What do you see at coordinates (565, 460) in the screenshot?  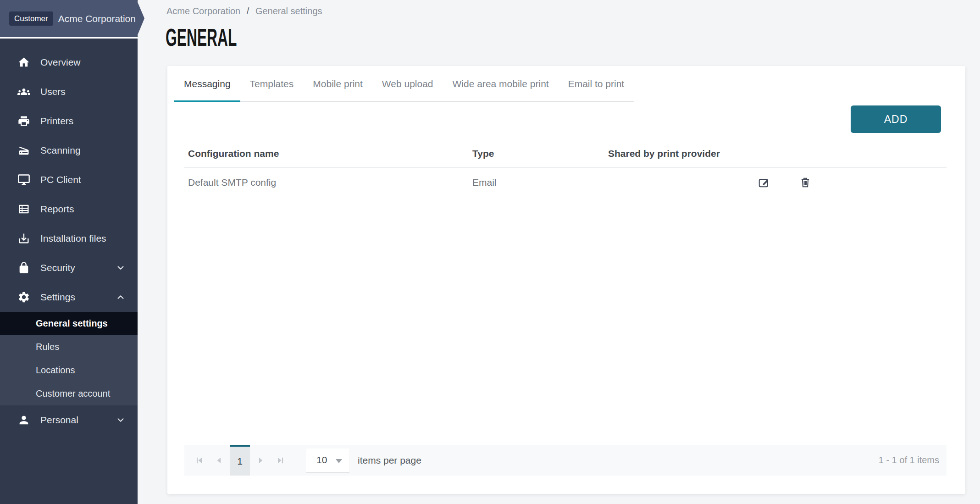 I see `pagination-bar: 1 10 items per page 1 - 1 of 1 items` at bounding box center [565, 460].